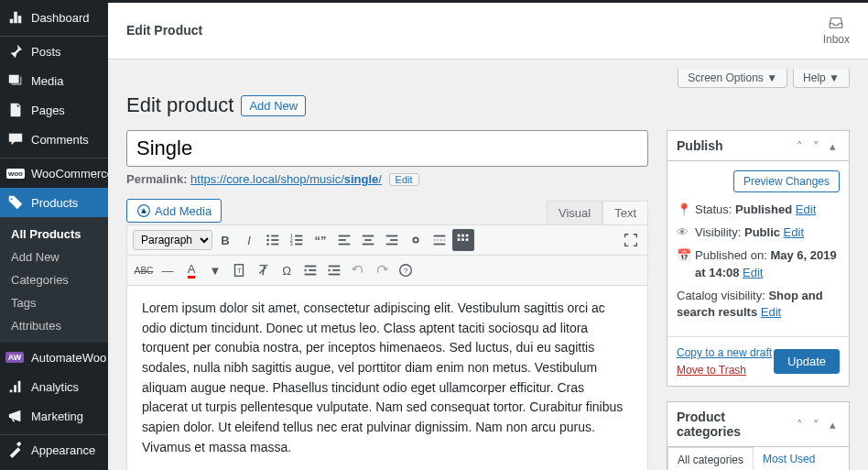 The image size is (868, 470). What do you see at coordinates (48, 110) in the screenshot?
I see `sidebar-item-label: Pages` at bounding box center [48, 110].